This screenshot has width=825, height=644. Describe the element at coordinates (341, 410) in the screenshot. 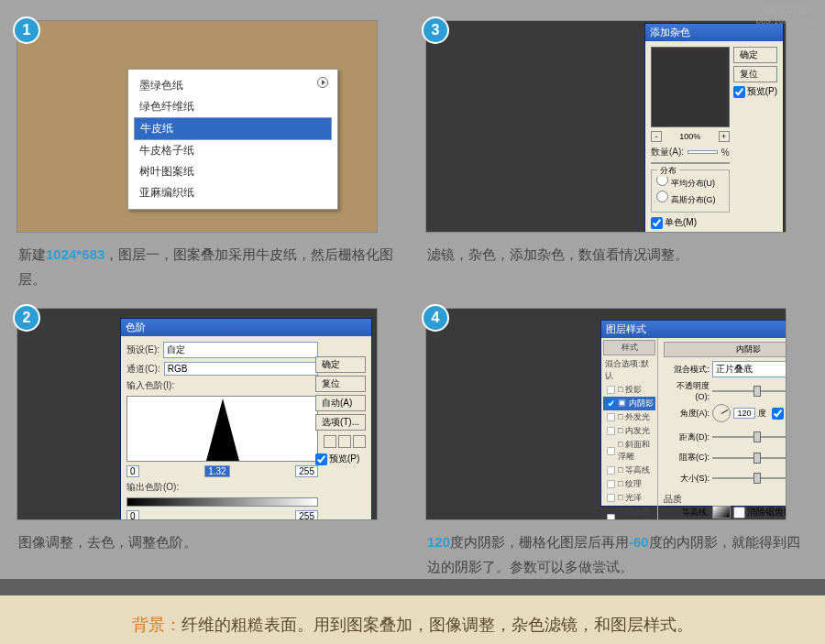

I see `levels-btns: 确定 复位 自动(A) 选项(T)... 预览(P)` at that location.